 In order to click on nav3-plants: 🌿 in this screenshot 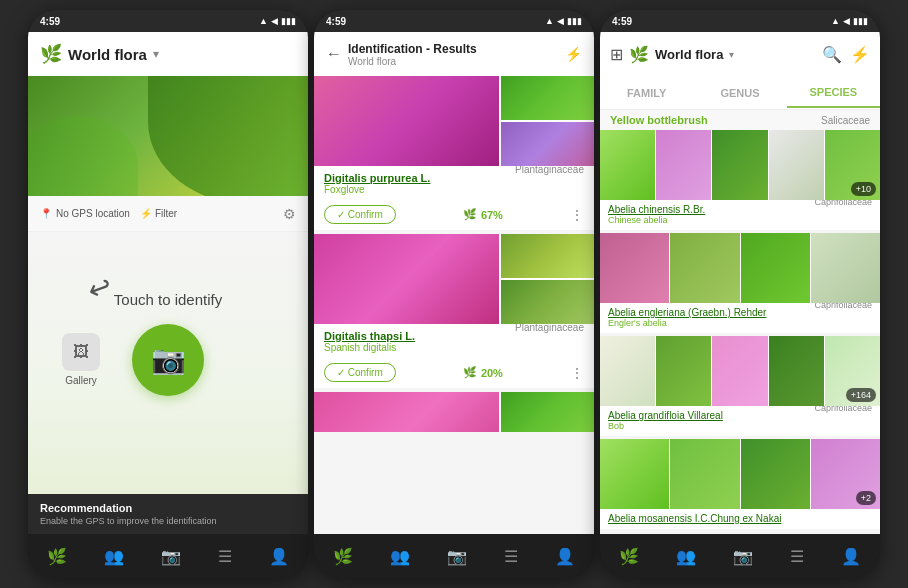, I will do `click(629, 556)`.